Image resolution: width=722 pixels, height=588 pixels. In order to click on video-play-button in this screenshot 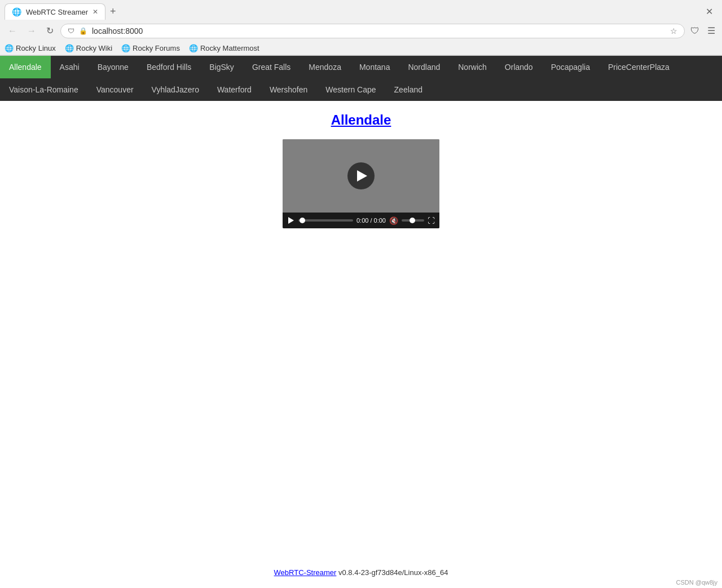, I will do `click(291, 220)`.